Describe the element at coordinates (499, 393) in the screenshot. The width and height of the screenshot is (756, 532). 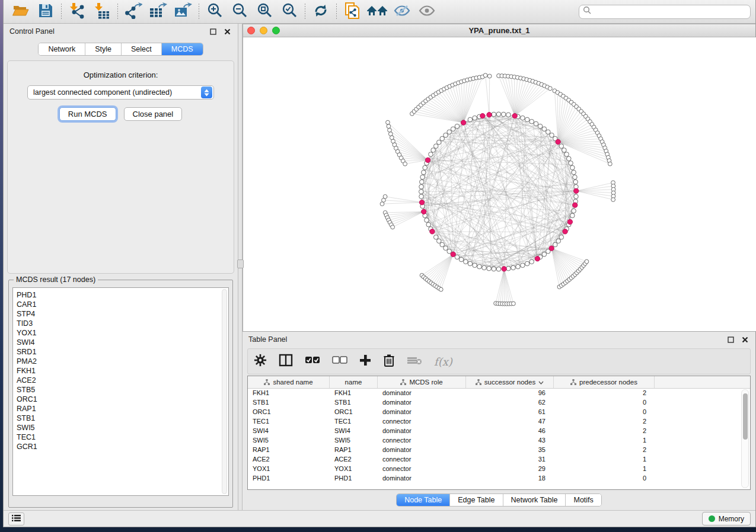
I see `table-row: FKH1FKH1dominator962` at that location.